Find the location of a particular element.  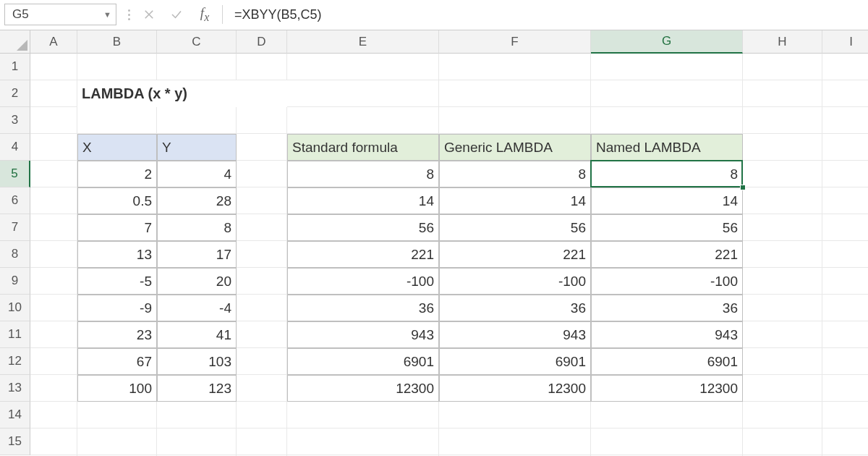

row-header-15: 15 is located at coordinates (15, 442).